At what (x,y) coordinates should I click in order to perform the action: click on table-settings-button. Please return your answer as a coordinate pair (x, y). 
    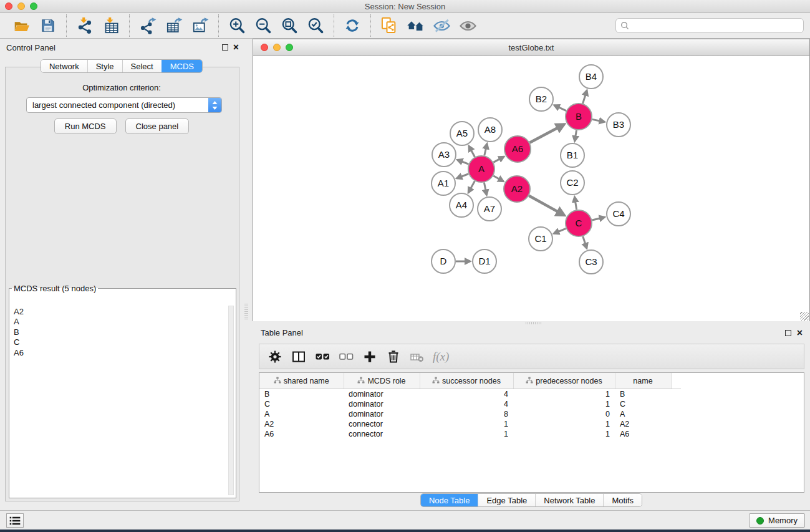
    Looking at the image, I should click on (275, 357).